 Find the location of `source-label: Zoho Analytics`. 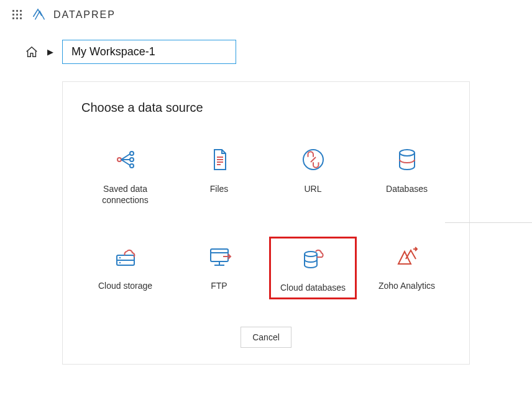

source-label: Zoho Analytics is located at coordinates (406, 286).